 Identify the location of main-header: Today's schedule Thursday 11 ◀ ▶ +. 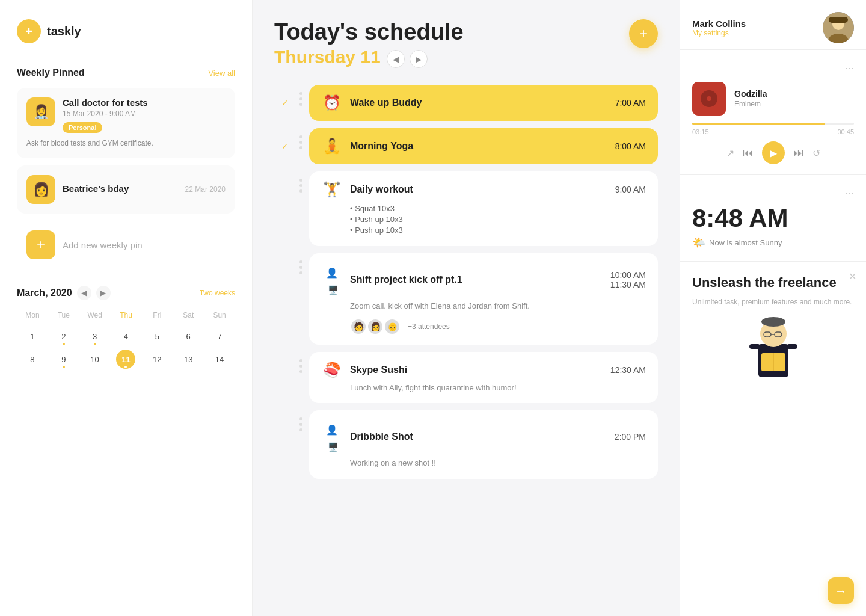
(466, 43).